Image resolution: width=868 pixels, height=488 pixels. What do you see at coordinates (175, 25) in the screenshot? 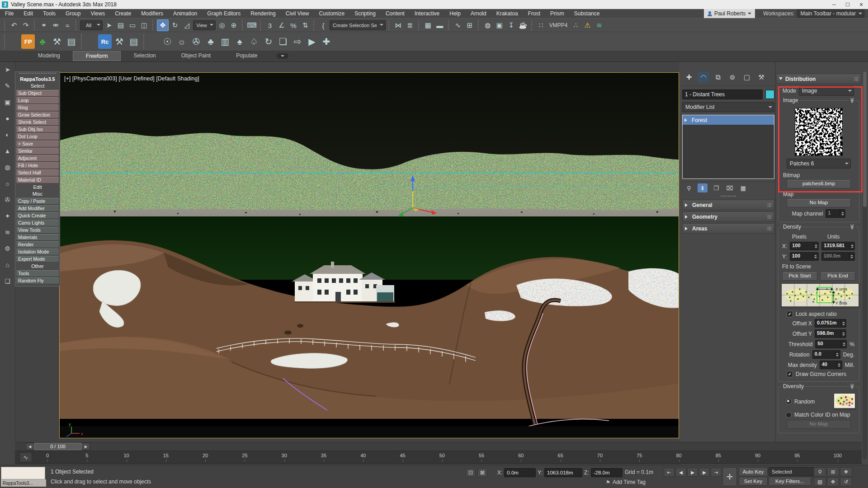
I see `select-rotate-icon: ↻` at bounding box center [175, 25].